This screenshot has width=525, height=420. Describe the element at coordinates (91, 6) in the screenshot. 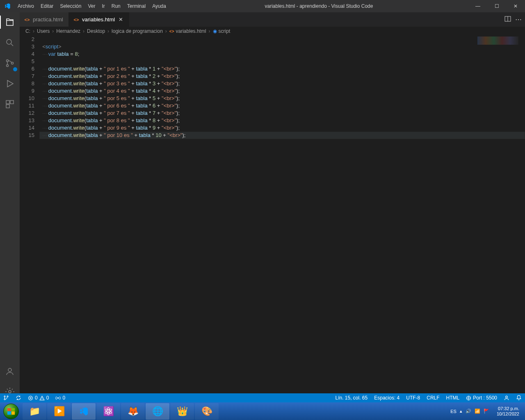

I see `menu-ver: Ver` at that location.